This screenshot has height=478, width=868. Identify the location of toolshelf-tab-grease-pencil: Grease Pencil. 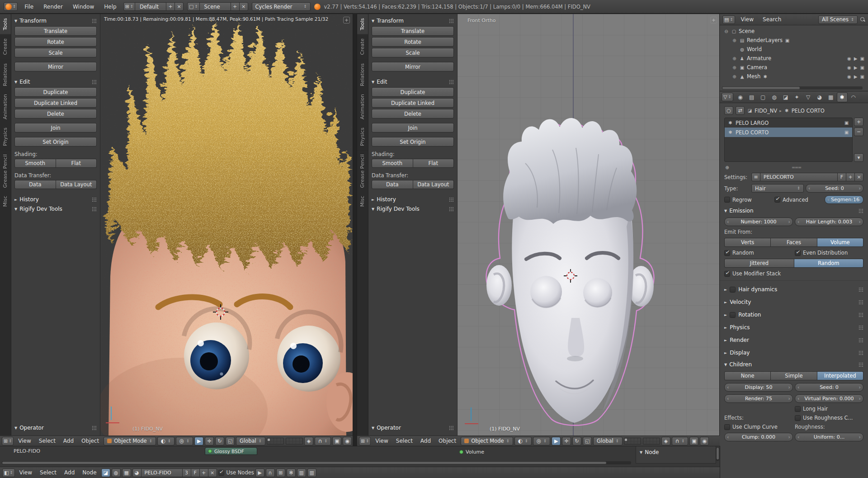
(5, 171).